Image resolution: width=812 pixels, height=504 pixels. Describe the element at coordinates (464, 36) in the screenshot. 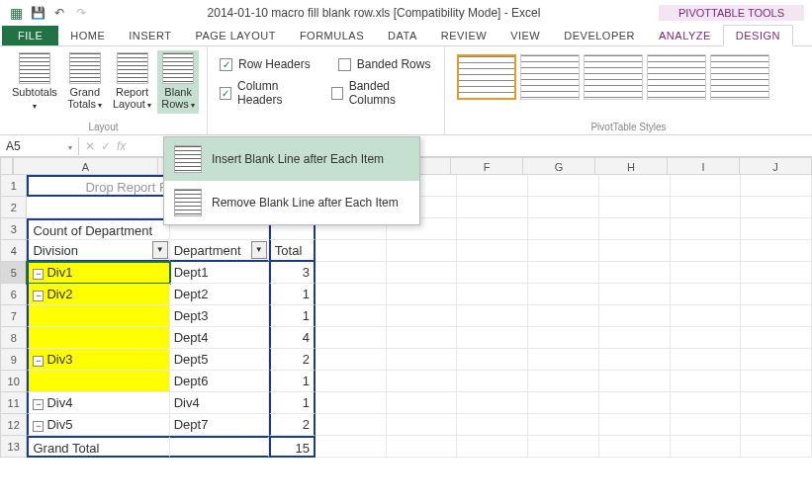

I see `tab-review: REVIEW` at that location.